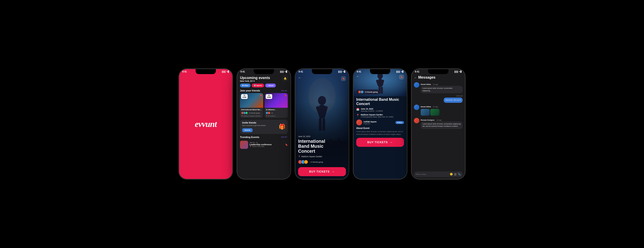 The height and width of the screenshot is (248, 644). Describe the element at coordinates (442, 87) in the screenshot. I see `msg-body-1: David Silbia 1m ago Lorem ipsum dolor si…` at that location.